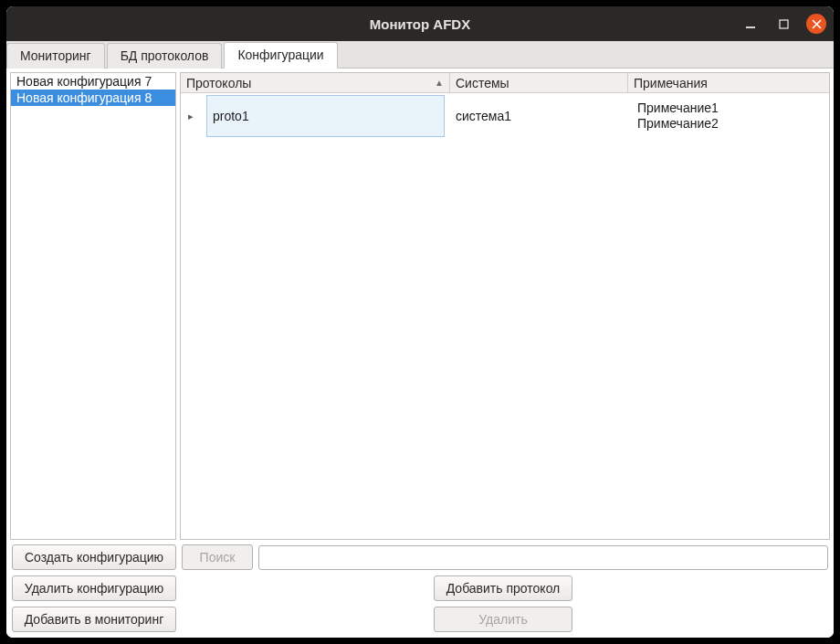  What do you see at coordinates (231, 116) in the screenshot?
I see `protocol-name: proto1` at bounding box center [231, 116].